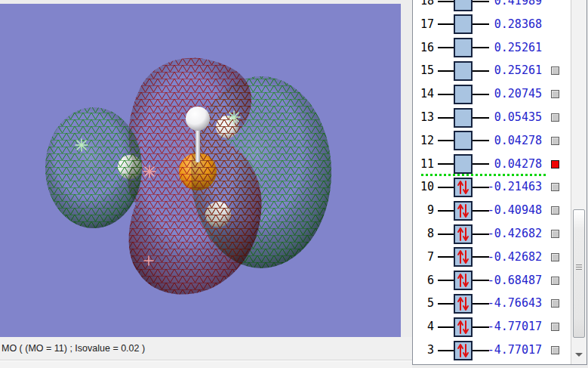 This screenshot has width=588, height=368. I want to click on mo-row-14: 140.20745, so click(492, 94).